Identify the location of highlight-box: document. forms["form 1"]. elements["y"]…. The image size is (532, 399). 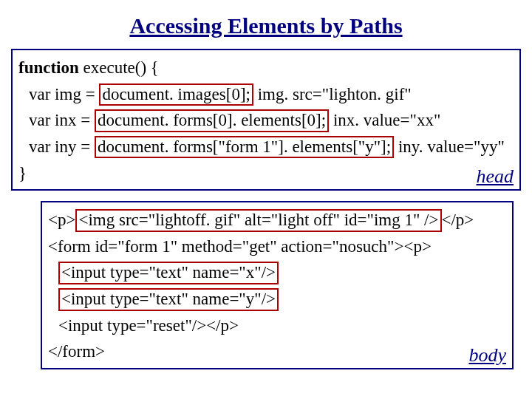
(244, 147).